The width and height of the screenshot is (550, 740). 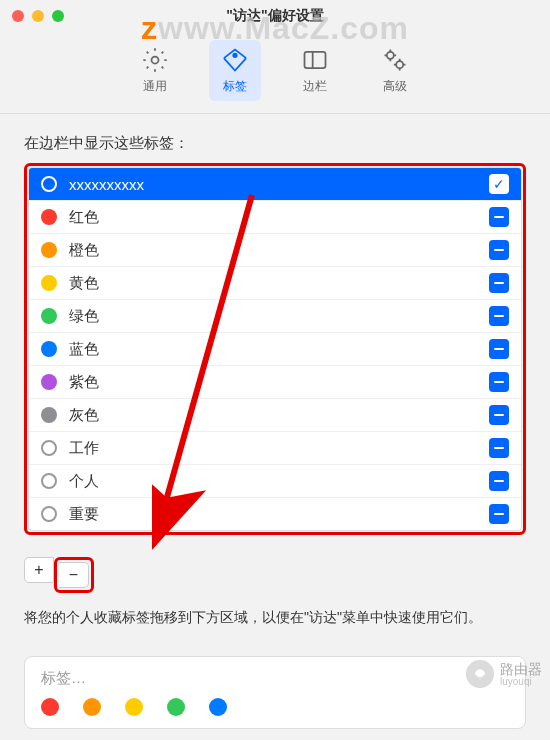 What do you see at coordinates (499, 184) in the screenshot?
I see `tag-checkbox: ✓` at bounding box center [499, 184].